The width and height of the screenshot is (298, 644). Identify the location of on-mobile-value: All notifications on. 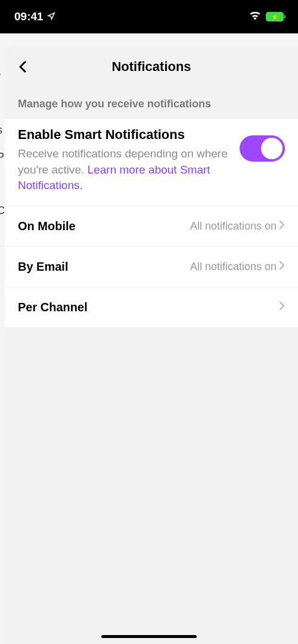
(234, 227).